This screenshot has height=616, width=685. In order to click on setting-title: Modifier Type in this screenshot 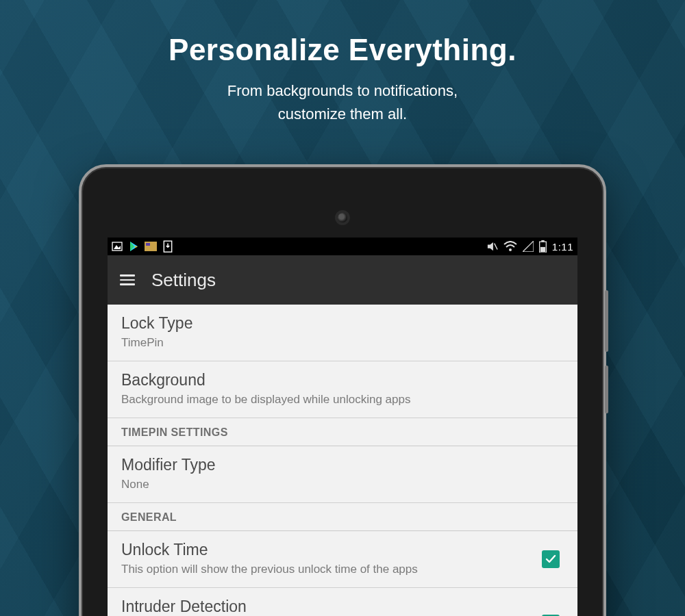, I will do `click(342, 465)`.